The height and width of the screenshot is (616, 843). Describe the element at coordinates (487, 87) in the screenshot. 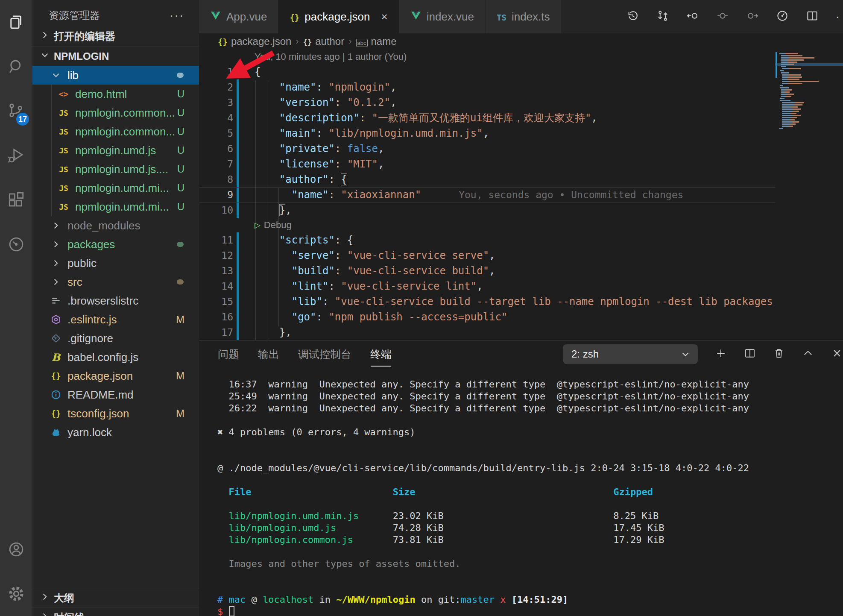

I see `code-line-2: 2 "name": "npmlogin",` at that location.